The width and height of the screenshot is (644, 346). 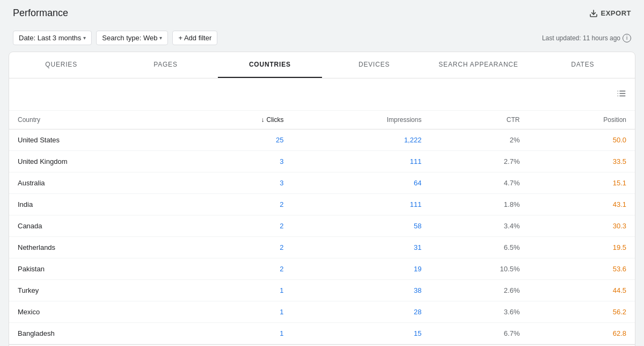 I want to click on cell-ctr: 10.5%, so click(x=479, y=269).